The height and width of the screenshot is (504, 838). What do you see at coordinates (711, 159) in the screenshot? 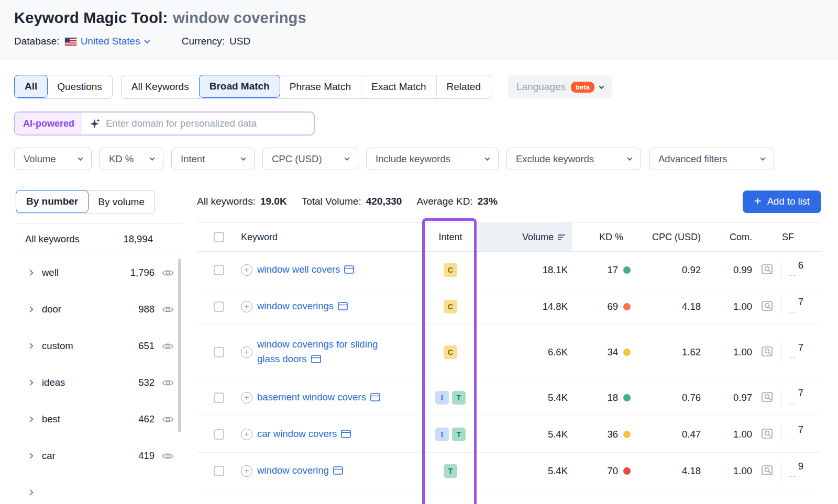
I see `advanced-filters: Advanced filters` at bounding box center [711, 159].